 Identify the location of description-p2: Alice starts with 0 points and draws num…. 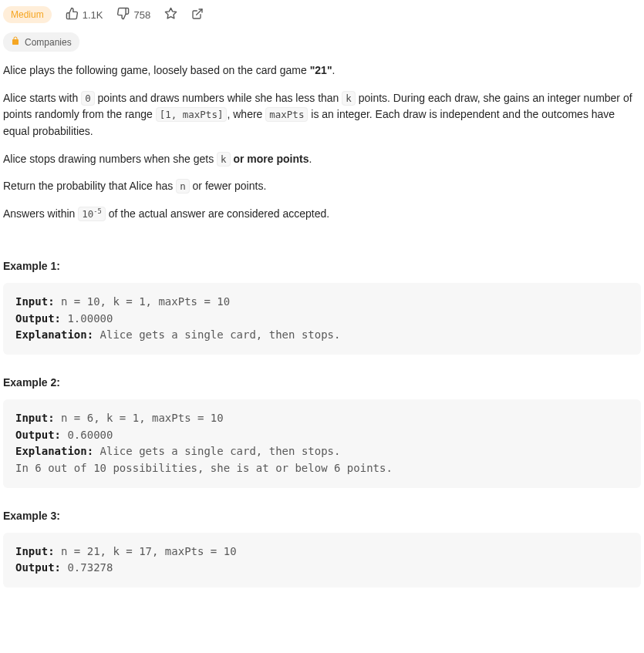
(322, 116).